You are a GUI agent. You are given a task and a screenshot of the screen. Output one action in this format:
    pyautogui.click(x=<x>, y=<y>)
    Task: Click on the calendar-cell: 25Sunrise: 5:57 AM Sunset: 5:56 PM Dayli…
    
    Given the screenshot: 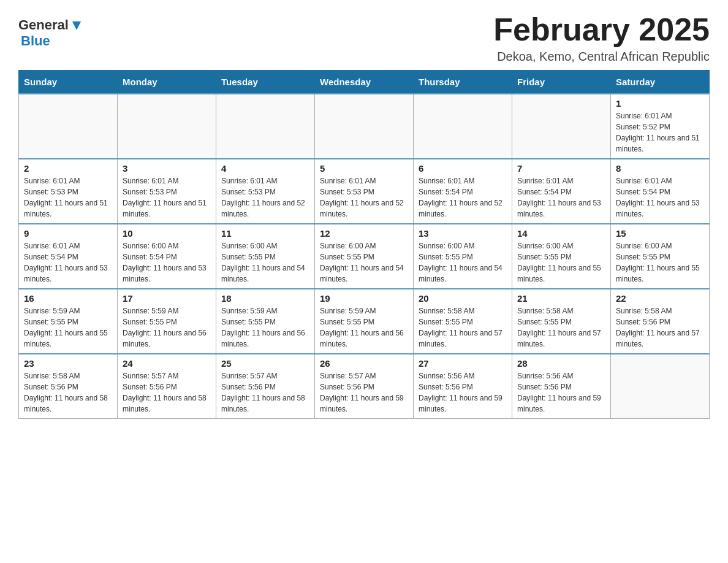 What is the action you would take?
    pyautogui.click(x=266, y=386)
    